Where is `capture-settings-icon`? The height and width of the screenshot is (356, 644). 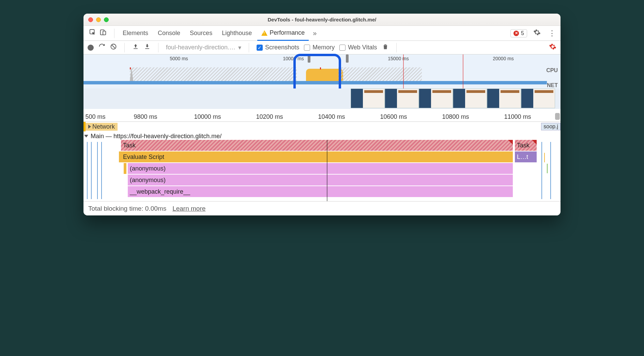 capture-settings-icon is located at coordinates (553, 48).